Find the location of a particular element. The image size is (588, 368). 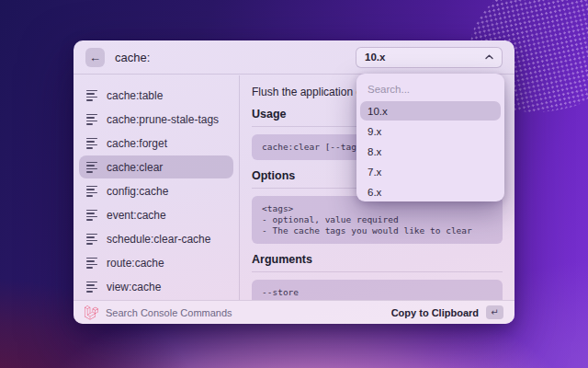

laravel-logo-icon is located at coordinates (92, 313).